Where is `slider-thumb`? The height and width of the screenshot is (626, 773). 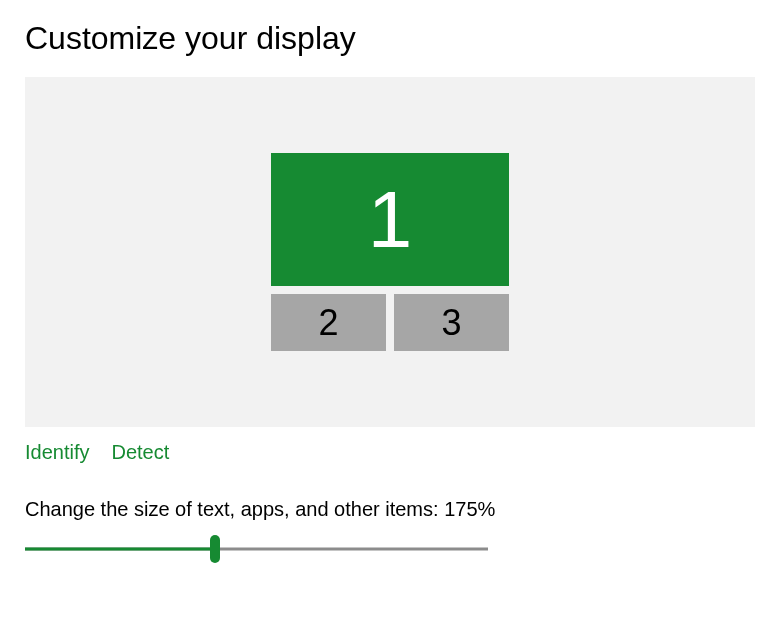
slider-thumb is located at coordinates (215, 549).